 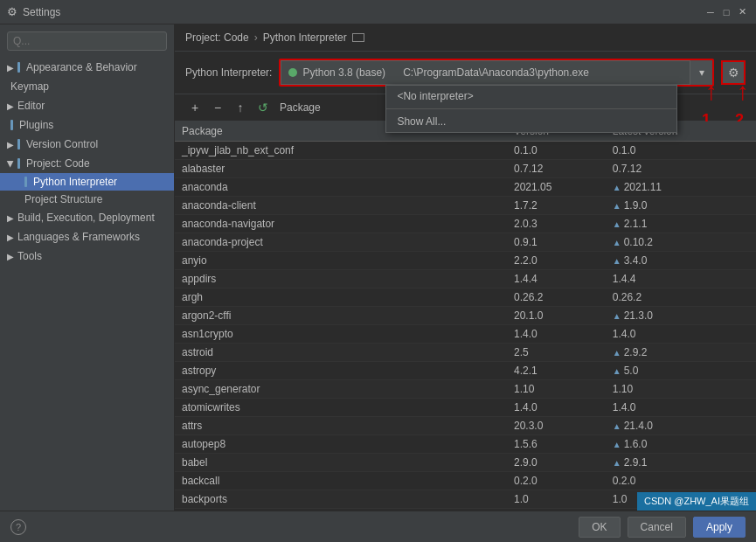 What do you see at coordinates (293, 73) in the screenshot?
I see `status-indicator` at bounding box center [293, 73].